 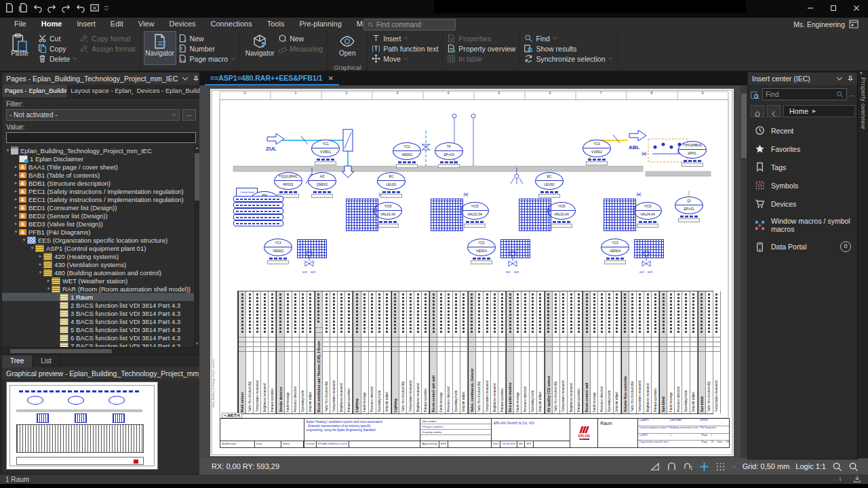 I want to click on tree-item-rar-room-room-automati: ▾RAR (Room (Room automation shell model)…, so click(x=101, y=289).